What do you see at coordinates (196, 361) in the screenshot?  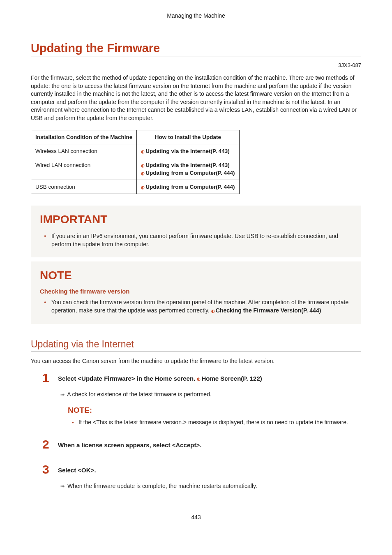 I see `section-lead: You can access the Canon server from the…` at bounding box center [196, 361].